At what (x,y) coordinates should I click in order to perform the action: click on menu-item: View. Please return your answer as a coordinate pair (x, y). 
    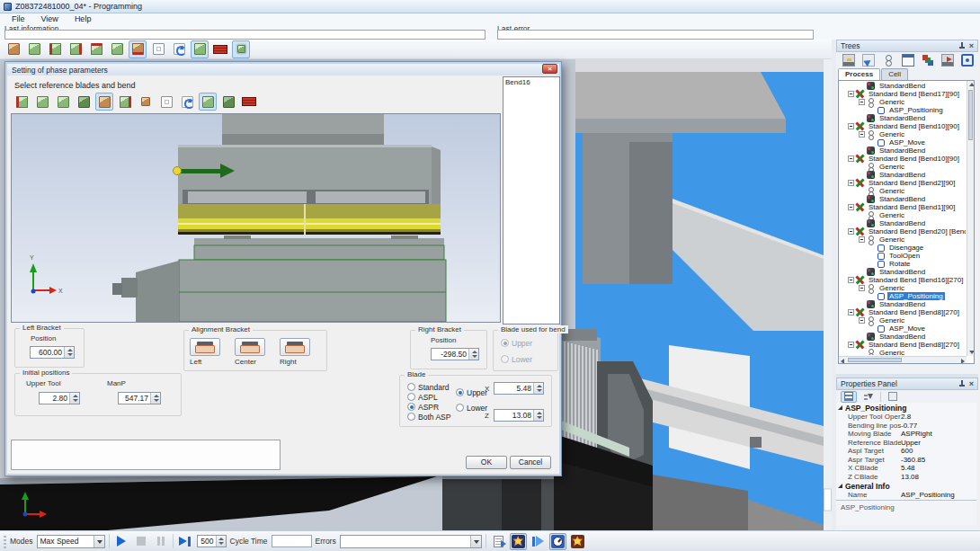
    Looking at the image, I should click on (50, 19).